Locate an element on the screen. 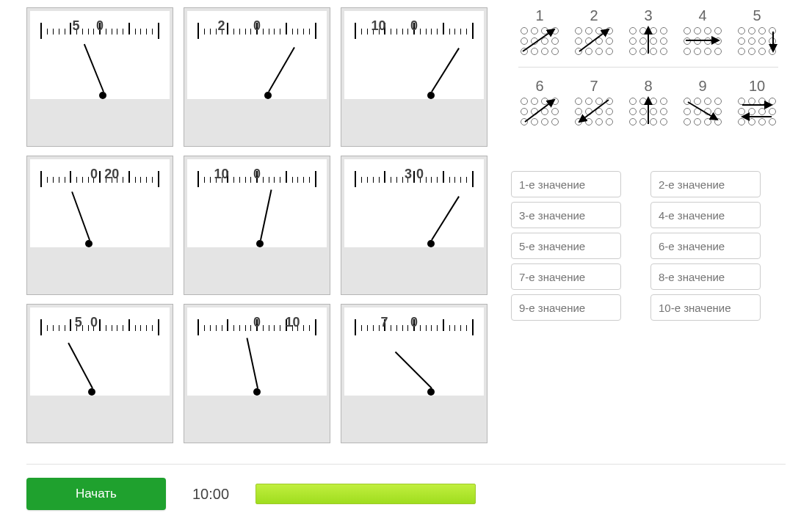  answer-inputs is located at coordinates (648, 246).